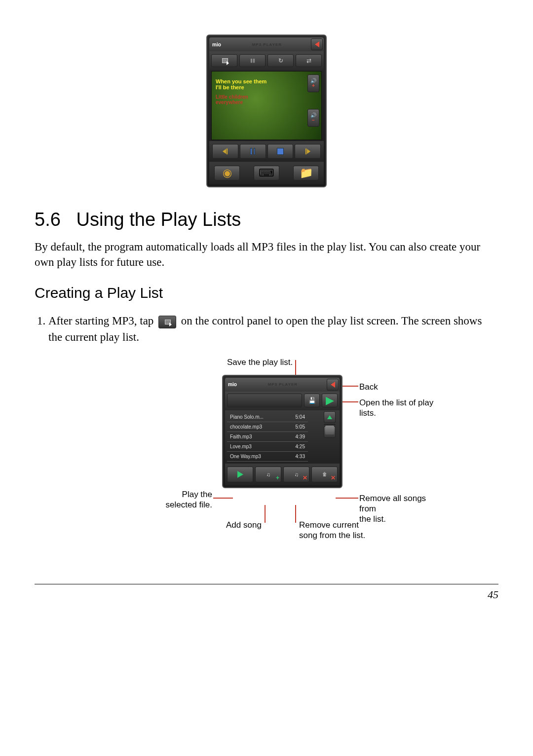 This screenshot has height=756, width=533. What do you see at coordinates (244, 525) in the screenshot?
I see `label-add: Add song` at bounding box center [244, 525].